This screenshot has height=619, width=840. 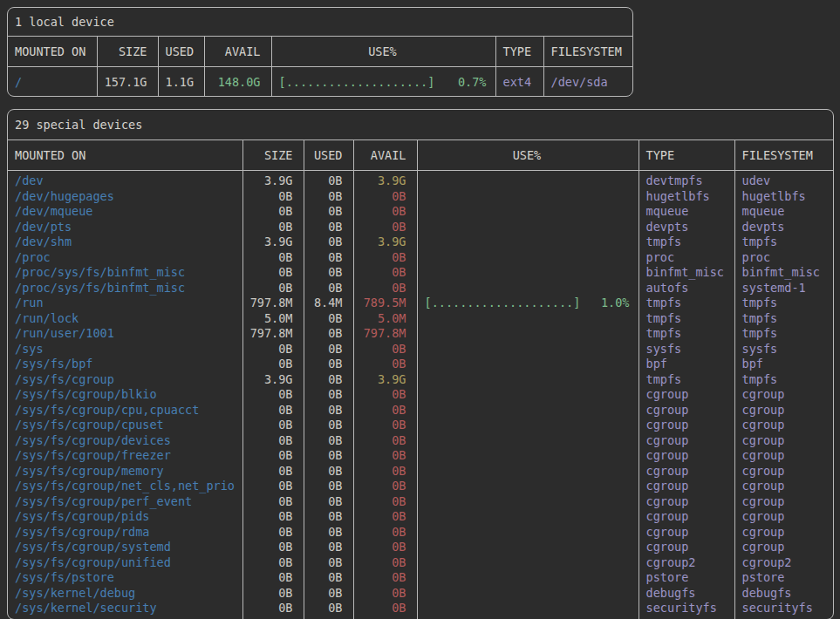 I want to click on cell-size: 5.0M, so click(x=273, y=319).